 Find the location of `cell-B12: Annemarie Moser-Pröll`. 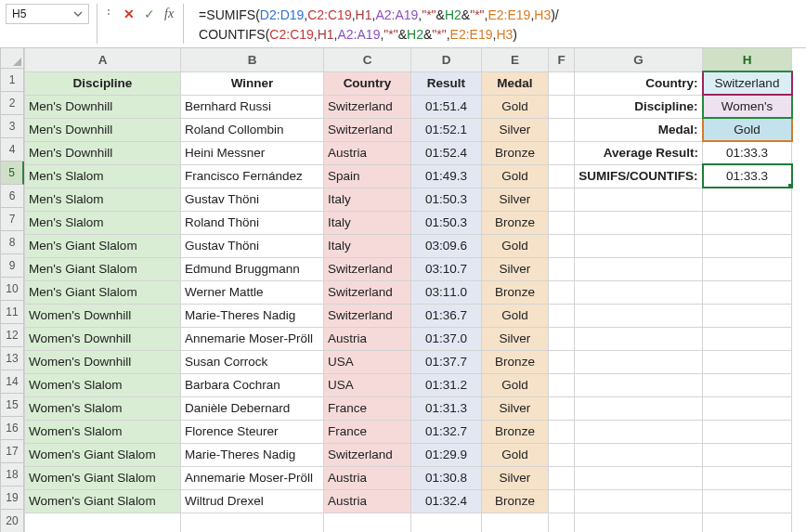

cell-B12: Annemarie Moser-Pröll is located at coordinates (253, 338).